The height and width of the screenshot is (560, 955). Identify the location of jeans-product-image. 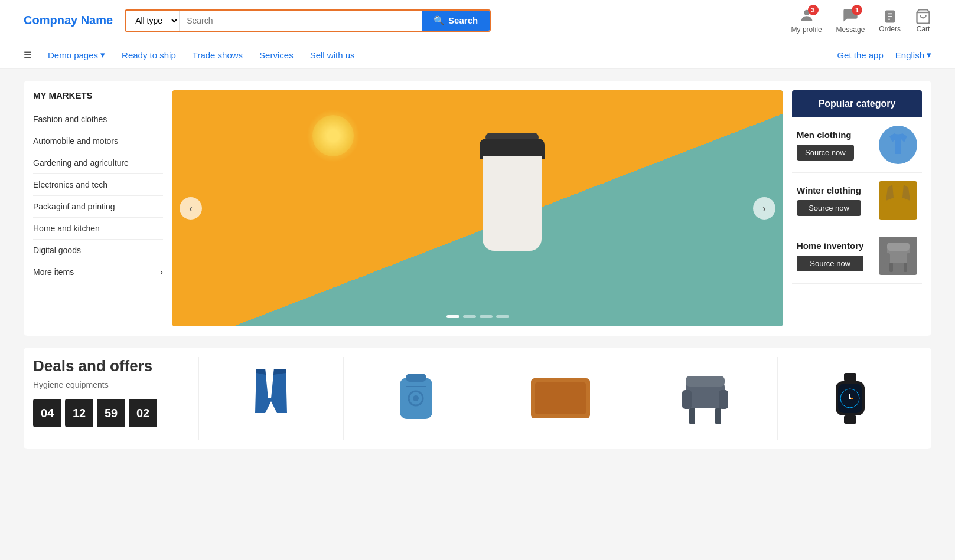
(271, 398).